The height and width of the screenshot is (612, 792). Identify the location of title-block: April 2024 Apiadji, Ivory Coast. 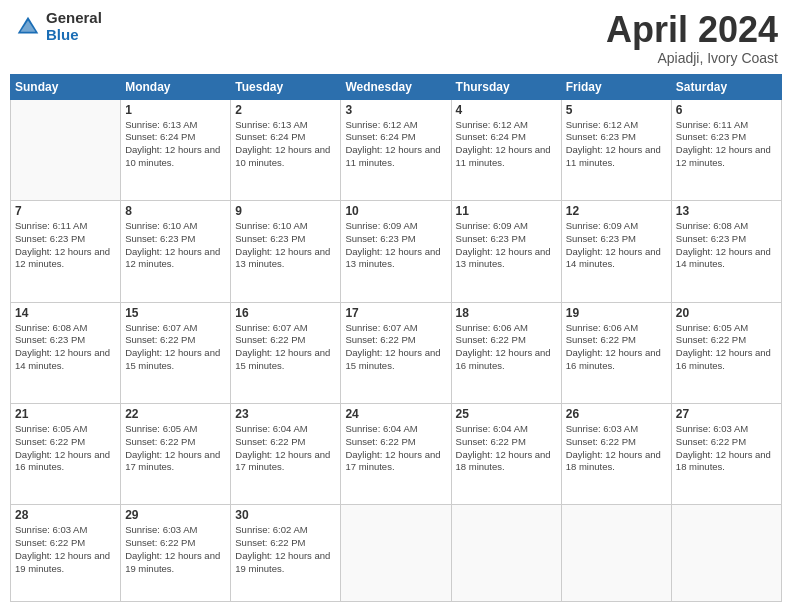
(692, 38).